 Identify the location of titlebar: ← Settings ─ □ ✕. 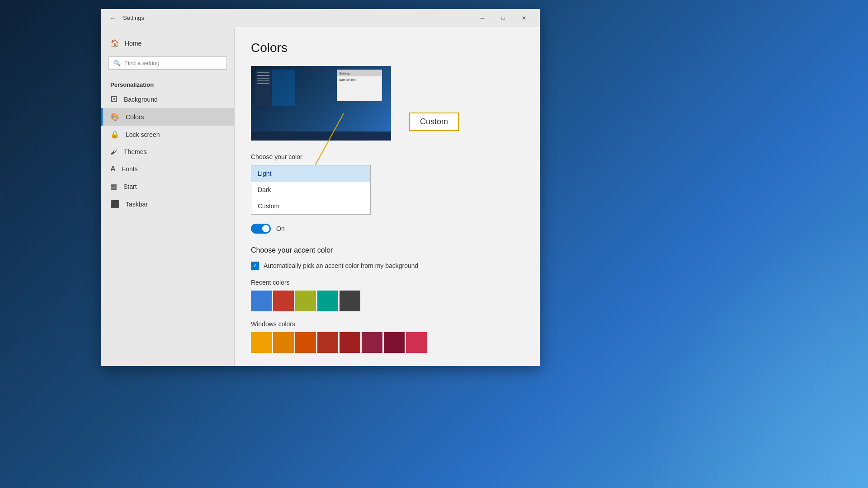
(321, 18).